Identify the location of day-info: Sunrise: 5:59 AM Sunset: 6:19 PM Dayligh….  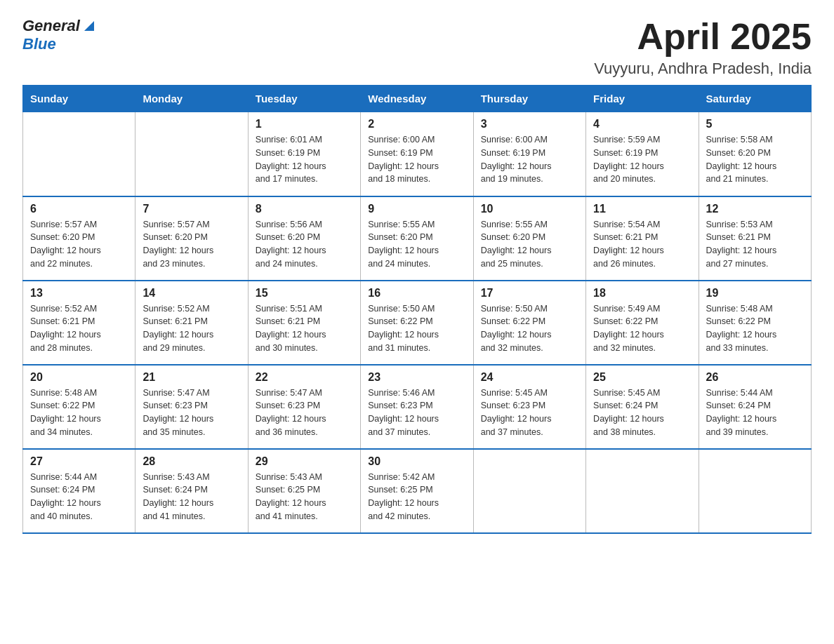
(642, 160).